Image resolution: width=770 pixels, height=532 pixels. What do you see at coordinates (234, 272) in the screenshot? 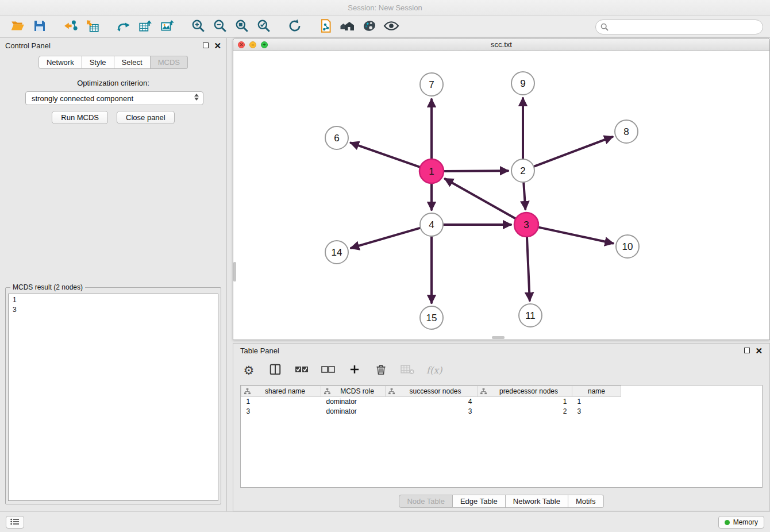
I see `vertical-scrollbar-thumb` at bounding box center [234, 272].